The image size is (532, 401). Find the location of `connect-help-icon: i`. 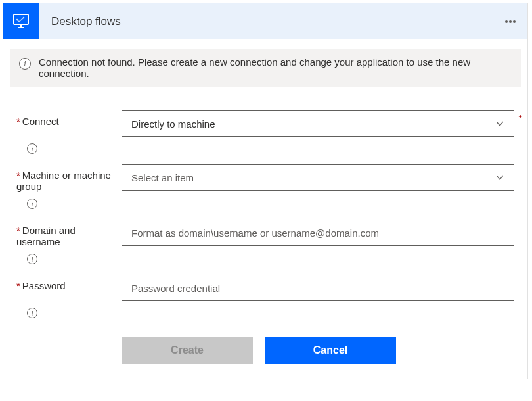

connect-help-icon: i is located at coordinates (32, 149).